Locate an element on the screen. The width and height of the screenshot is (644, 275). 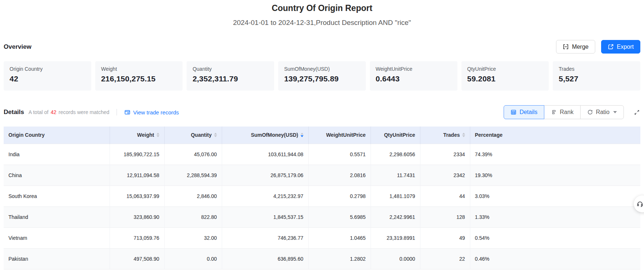
stat-value: 59.2081 is located at coordinates (505, 79).